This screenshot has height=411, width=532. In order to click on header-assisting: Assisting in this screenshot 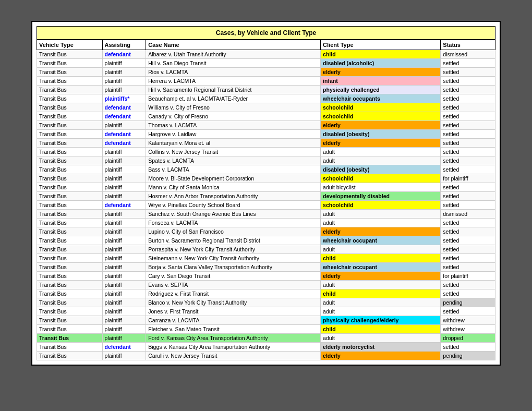, I will do `click(124, 45)`.